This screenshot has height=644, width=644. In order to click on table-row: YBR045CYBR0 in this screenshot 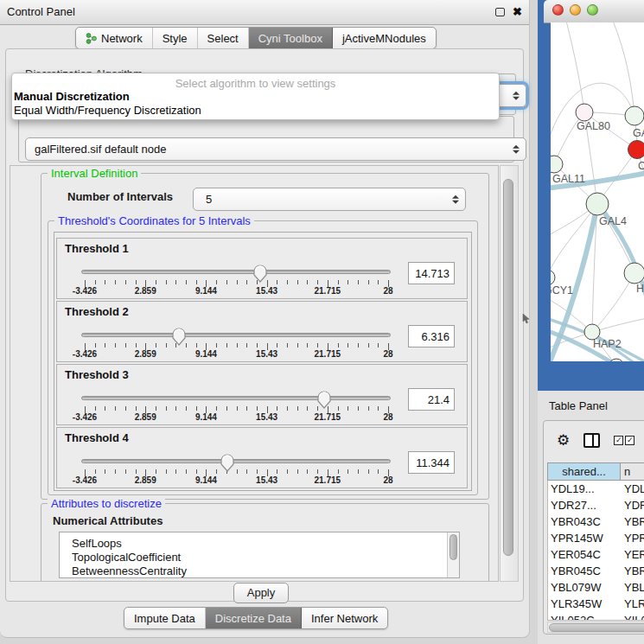, I will do `click(596, 571)`.